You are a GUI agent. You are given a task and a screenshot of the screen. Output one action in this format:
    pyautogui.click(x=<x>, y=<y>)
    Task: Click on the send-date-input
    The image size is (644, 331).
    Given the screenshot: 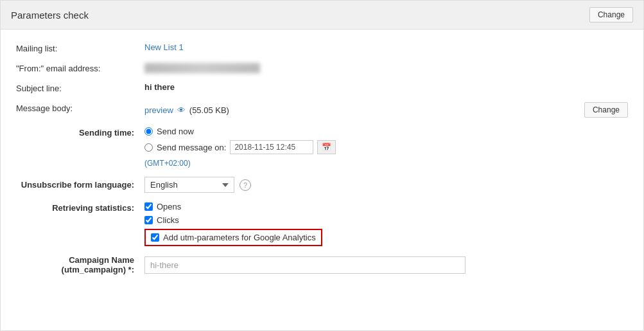 What is the action you would take?
    pyautogui.click(x=272, y=147)
    